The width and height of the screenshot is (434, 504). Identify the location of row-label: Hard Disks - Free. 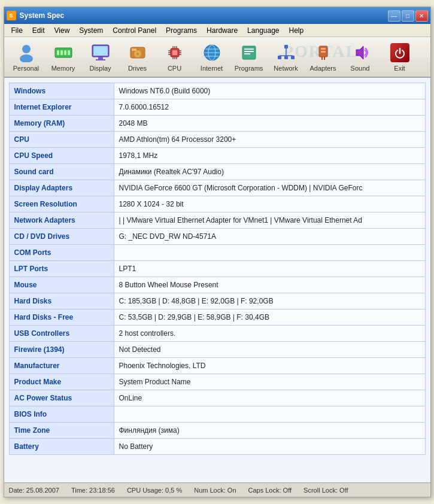
(61, 317).